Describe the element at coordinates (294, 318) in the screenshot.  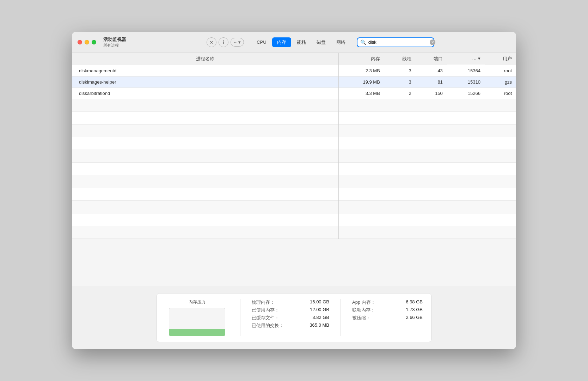
I see `memory-card: 内存压力 物理内存： 16.00 GB 已使用内存： 12.00 GB 已缓存文…` at that location.